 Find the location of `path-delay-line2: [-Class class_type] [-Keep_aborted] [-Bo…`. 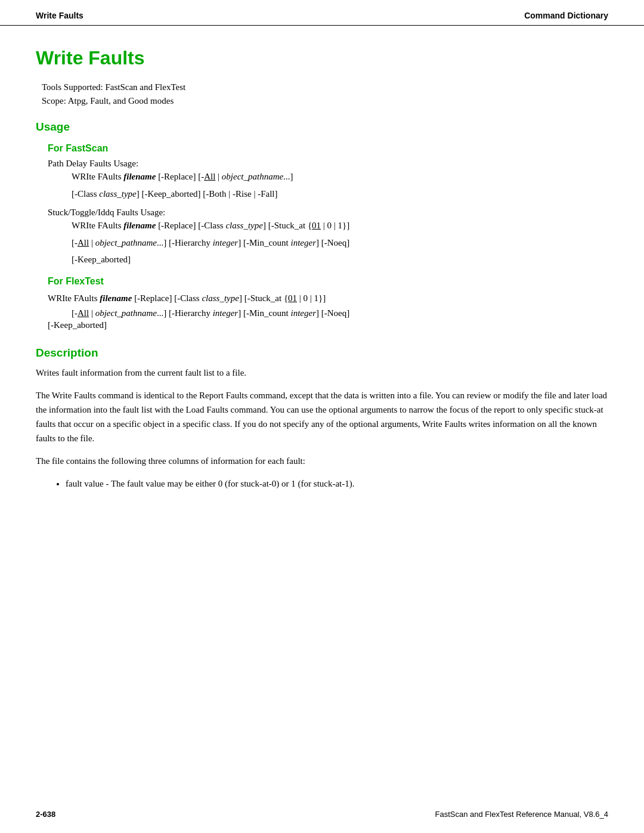

path-delay-line2: [-Class class_type] [-Keep_aborted] [-Bo… is located at coordinates (340, 194).